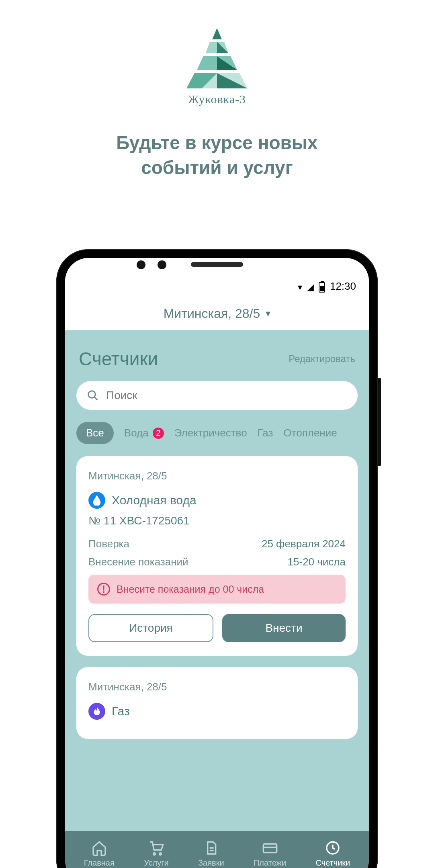  Describe the element at coordinates (265, 433) in the screenshot. I see `chip-gas: Газ` at that location.